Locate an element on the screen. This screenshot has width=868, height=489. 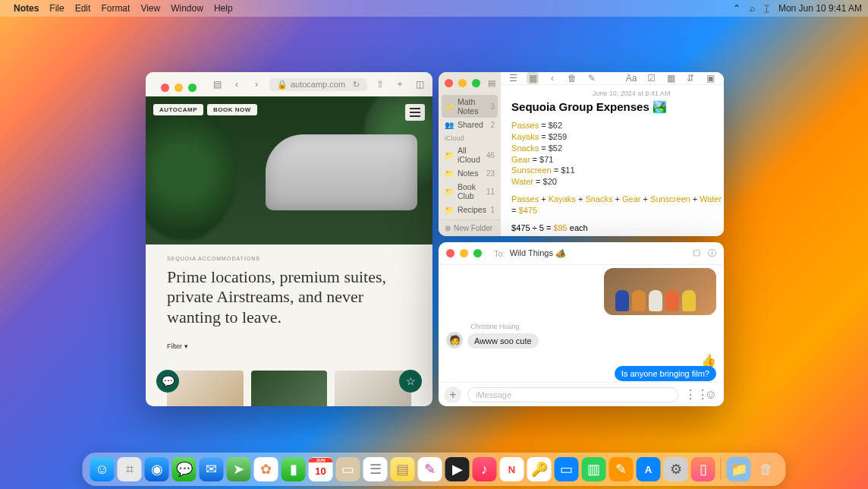
site-logo: AUTOCAMP is located at coordinates (178, 109).